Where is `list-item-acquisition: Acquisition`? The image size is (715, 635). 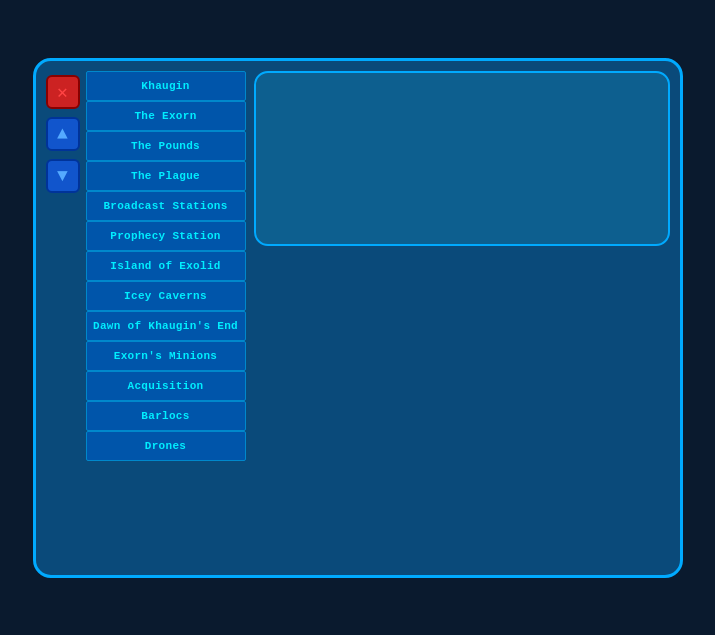 list-item-acquisition: Acquisition is located at coordinates (166, 386).